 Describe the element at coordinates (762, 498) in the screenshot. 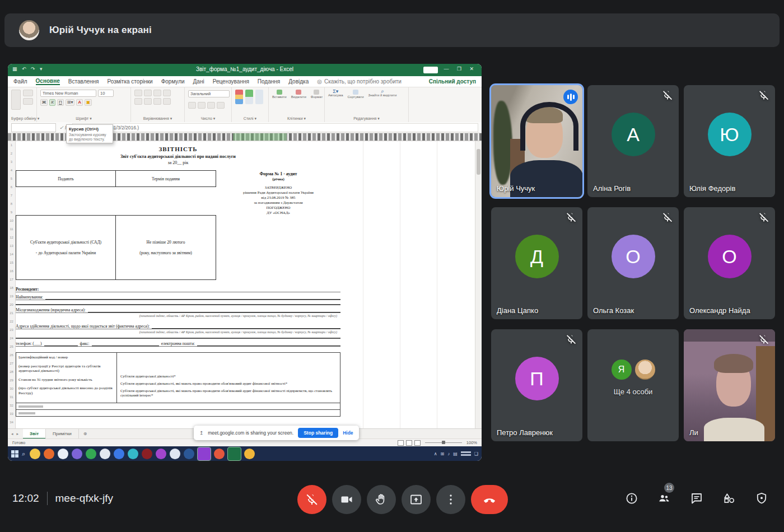

I see `host-controls-button` at that location.